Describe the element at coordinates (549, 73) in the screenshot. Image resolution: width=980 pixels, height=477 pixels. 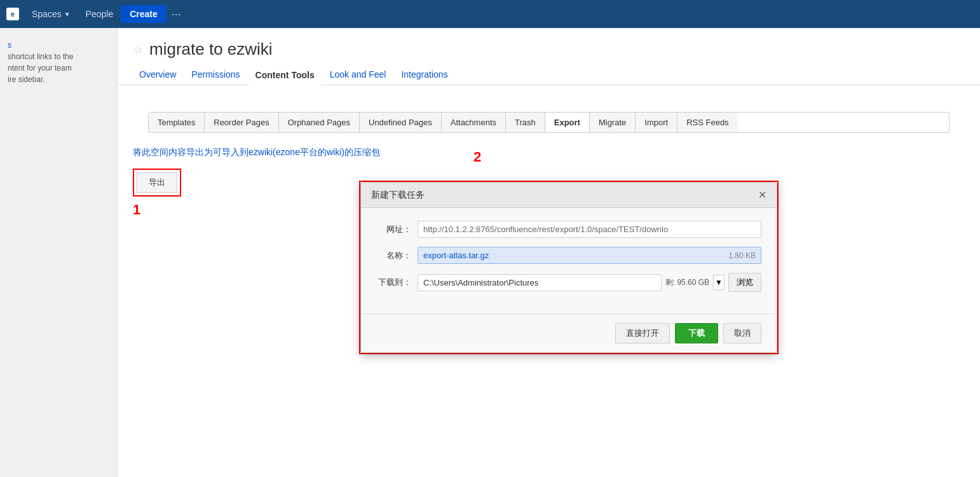
I see `tabs-row1: Overview Permissions Content Tools Look …` at that location.